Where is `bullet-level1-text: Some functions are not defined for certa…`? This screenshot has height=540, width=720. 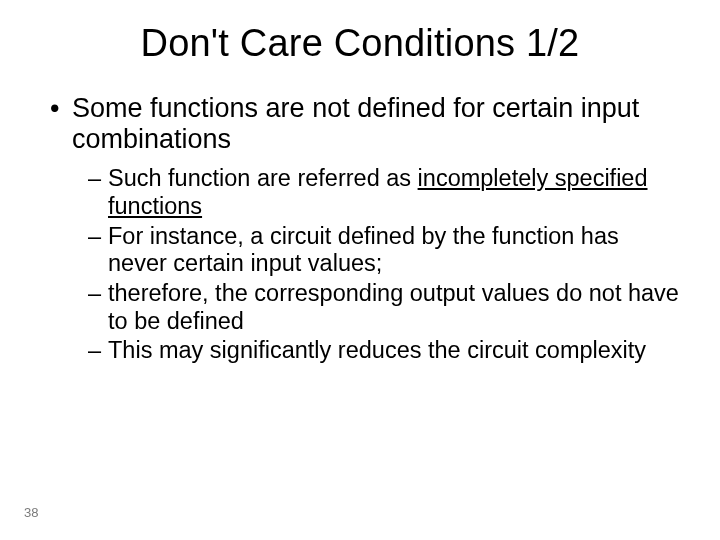
bullet-level1-text: Some functions are not defined for certa… is located at coordinates (356, 124).